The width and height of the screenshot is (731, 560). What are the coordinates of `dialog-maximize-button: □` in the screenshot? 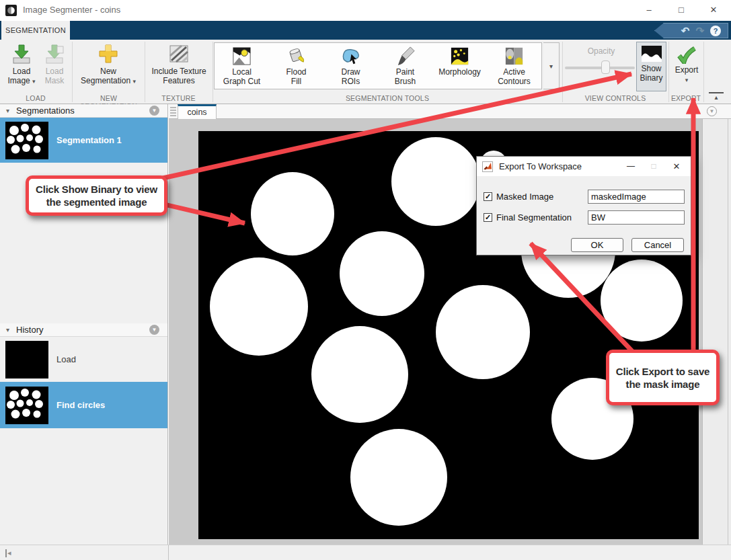 It's located at (654, 167).